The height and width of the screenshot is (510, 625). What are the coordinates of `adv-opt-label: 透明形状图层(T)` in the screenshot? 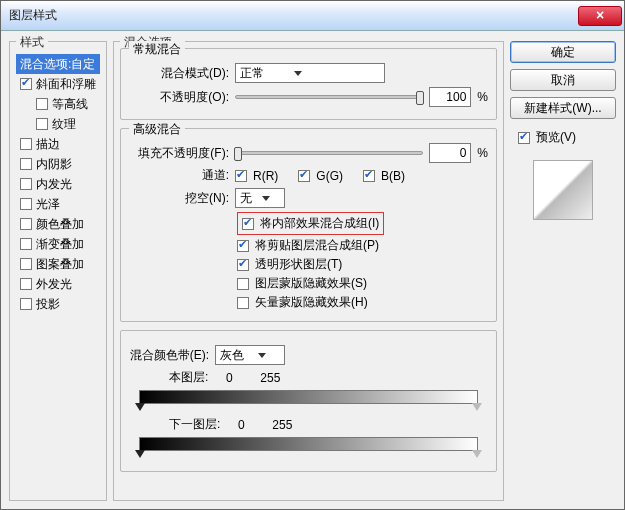 It's located at (298, 264).